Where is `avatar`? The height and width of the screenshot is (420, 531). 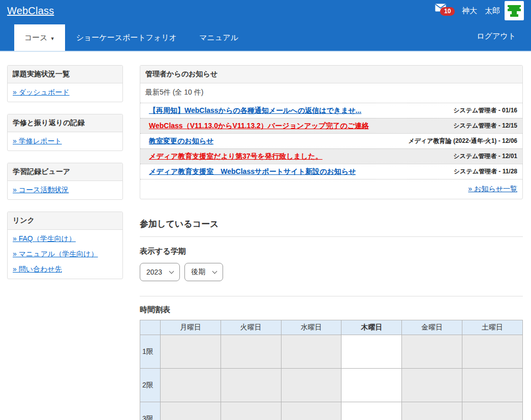 avatar is located at coordinates (514, 11).